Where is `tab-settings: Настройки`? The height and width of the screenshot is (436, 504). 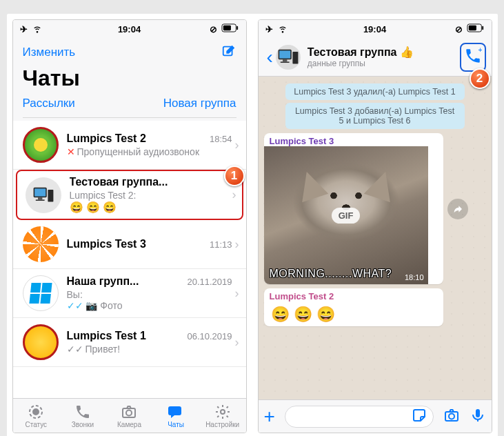
tab-settings: Настройки is located at coordinates (223, 415).